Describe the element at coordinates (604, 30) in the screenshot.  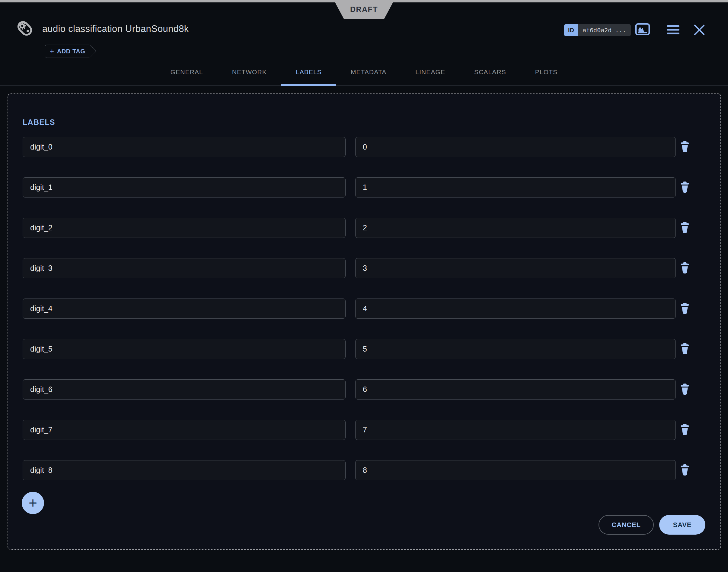
I see `id-badge-value: af6d0a2d ...` at that location.